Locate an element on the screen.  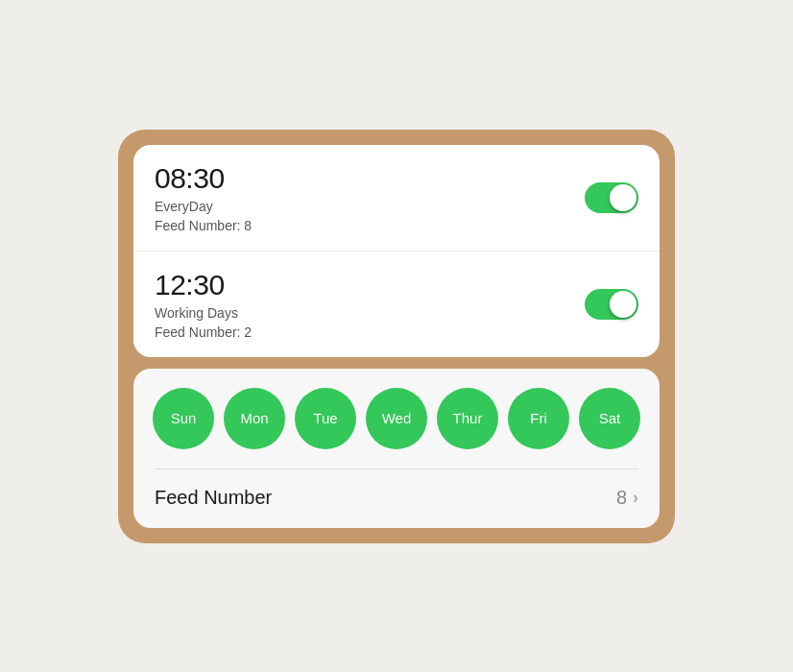
schedule-item-2: 12:30 Working Days Feed Number: 2 is located at coordinates (396, 303).